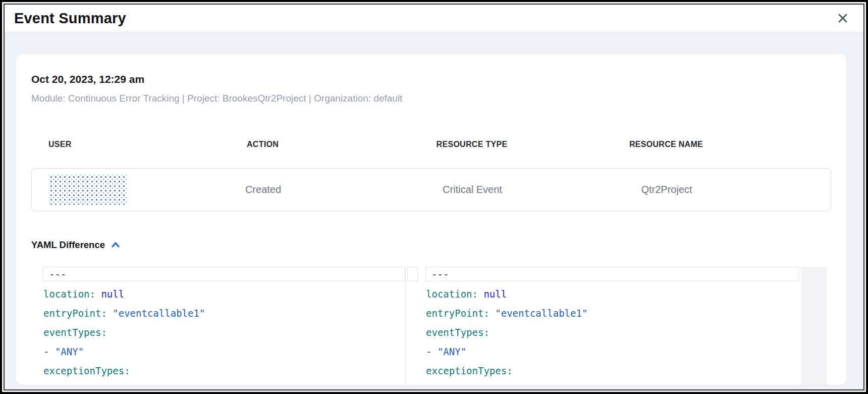  I want to click on yaml-diff-left-pane: --- location: nullentryPoint: "eventcall…, so click(224, 326).